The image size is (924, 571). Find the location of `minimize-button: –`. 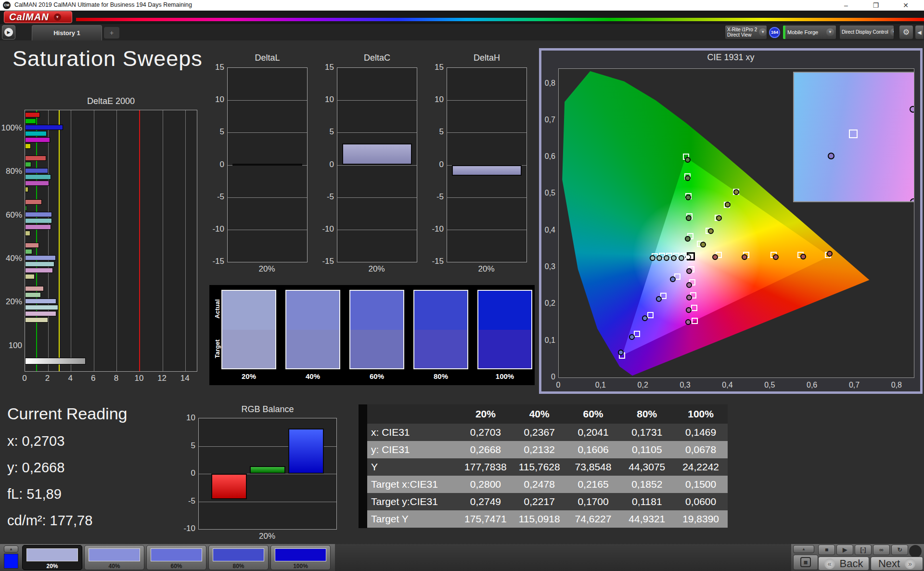

minimize-button: – is located at coordinates (846, 5).